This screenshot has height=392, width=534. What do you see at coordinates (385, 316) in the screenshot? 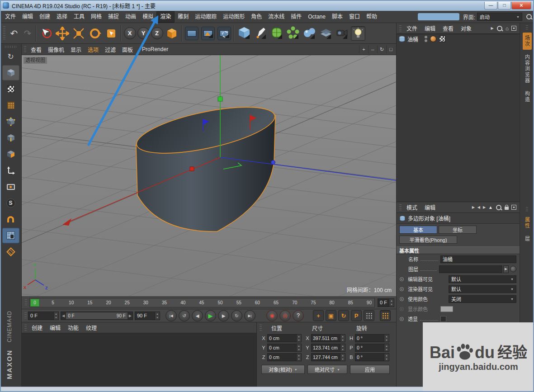
I see `keyframe-grid-button` at bounding box center [385, 316].